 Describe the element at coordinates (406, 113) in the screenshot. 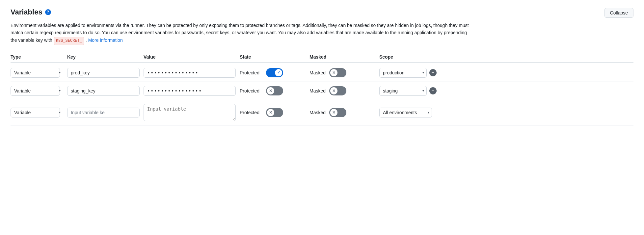

I see `scope-select-3: All environments production staging` at that location.